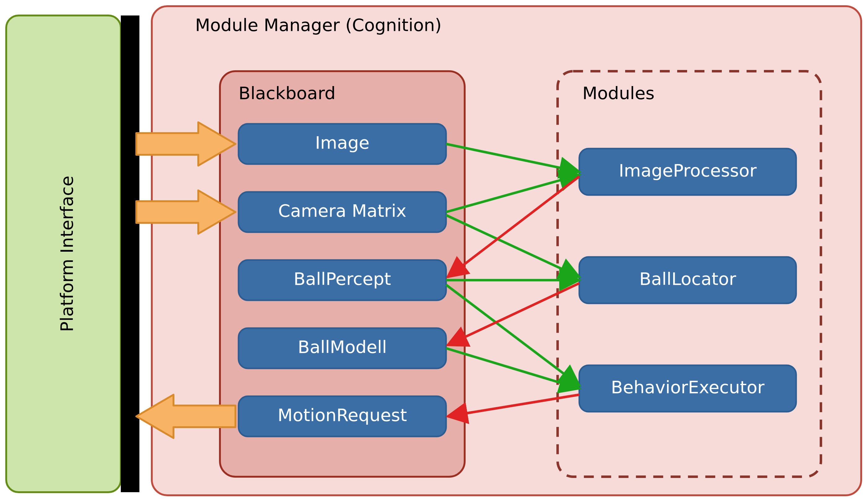 The width and height of the screenshot is (868, 499). What do you see at coordinates (688, 171) in the screenshot?
I see `module-item-label: ImageProcessor` at bounding box center [688, 171].